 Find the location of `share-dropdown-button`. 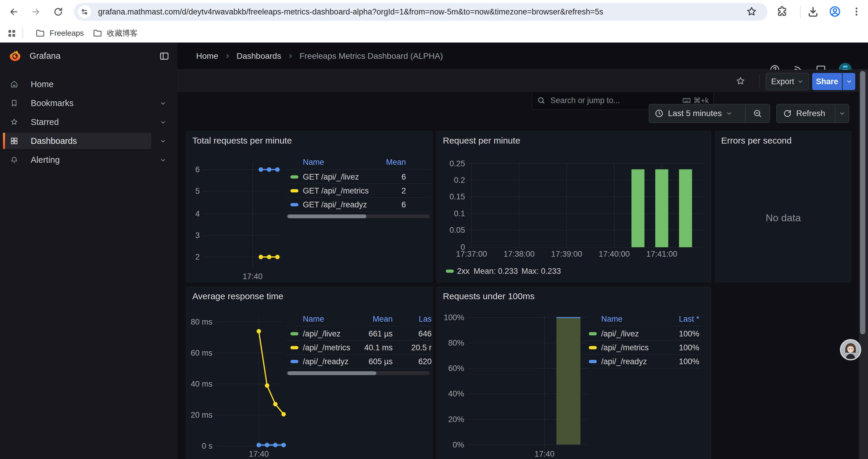

share-dropdown-button is located at coordinates (849, 81).